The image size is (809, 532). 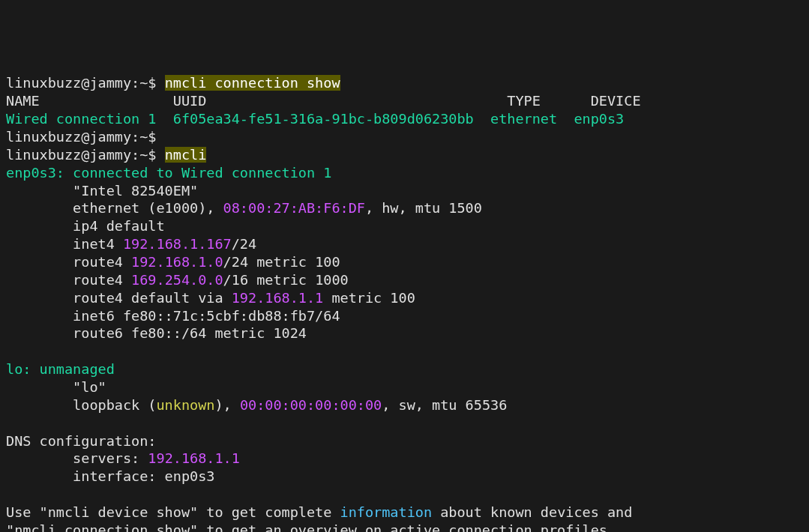 I want to click on loopback-line: loopback (unknown), 00:00:00:00:00:00, s…, so click(x=256, y=405).